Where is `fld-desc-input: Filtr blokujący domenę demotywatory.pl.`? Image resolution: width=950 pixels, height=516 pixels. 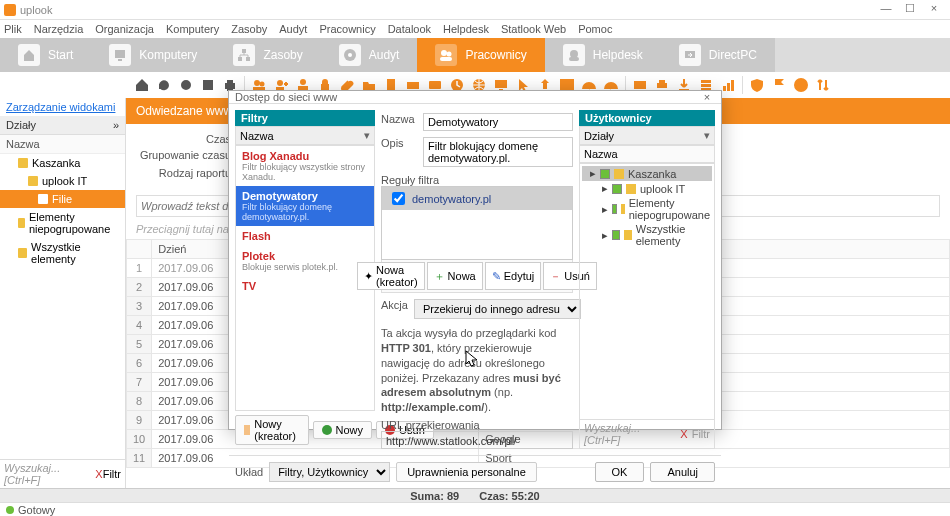 fld-desc-input: Filtr blokujący domenę demotywatory.pl. is located at coordinates (498, 152).